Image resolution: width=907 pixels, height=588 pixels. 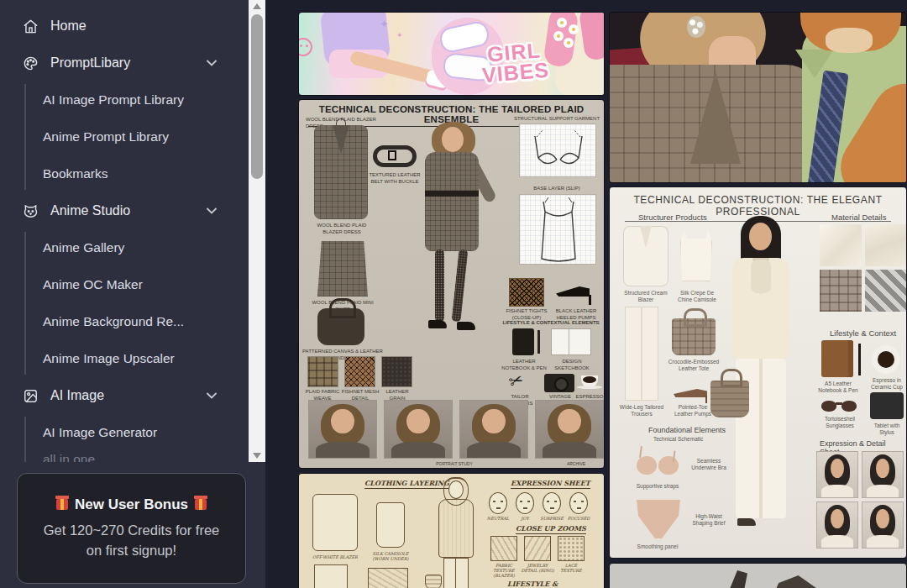 What do you see at coordinates (131, 528) in the screenshot?
I see `new-user-bonus-card: New User Bonus Get 120~270 Credits for f…` at bounding box center [131, 528].